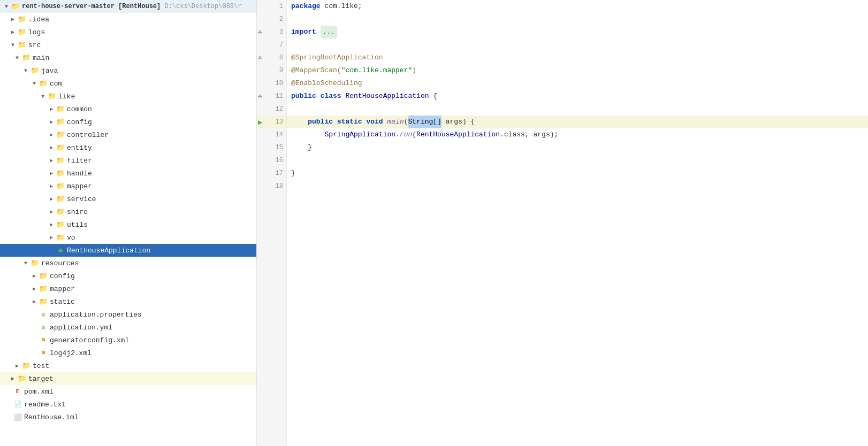 This screenshot has height=446, width=868. What do you see at coordinates (52, 96) in the screenshot?
I see `like-folder-icon: 📁` at bounding box center [52, 96].